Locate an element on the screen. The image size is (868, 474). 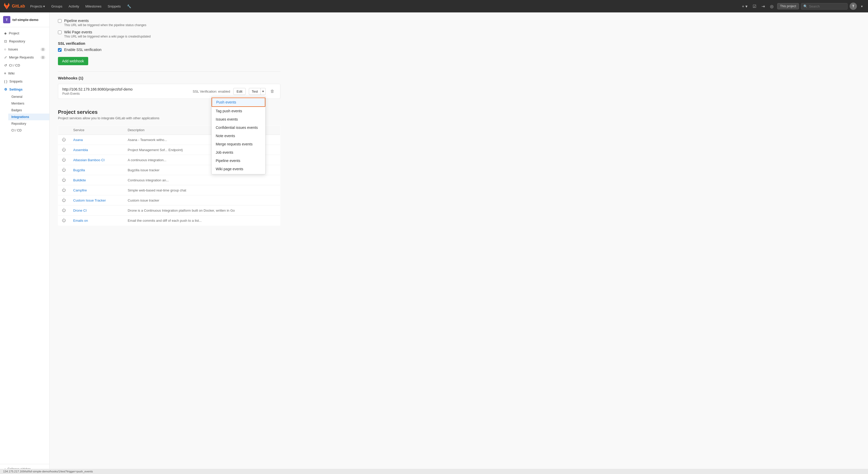
wiki-page-events-checkbox is located at coordinates (60, 32).